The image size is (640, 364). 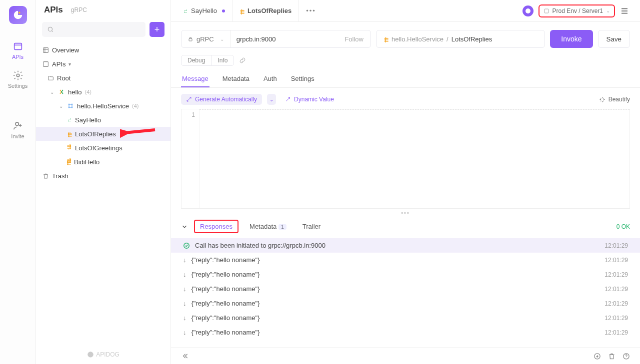 I want to click on wand-icon, so click(x=189, y=99).